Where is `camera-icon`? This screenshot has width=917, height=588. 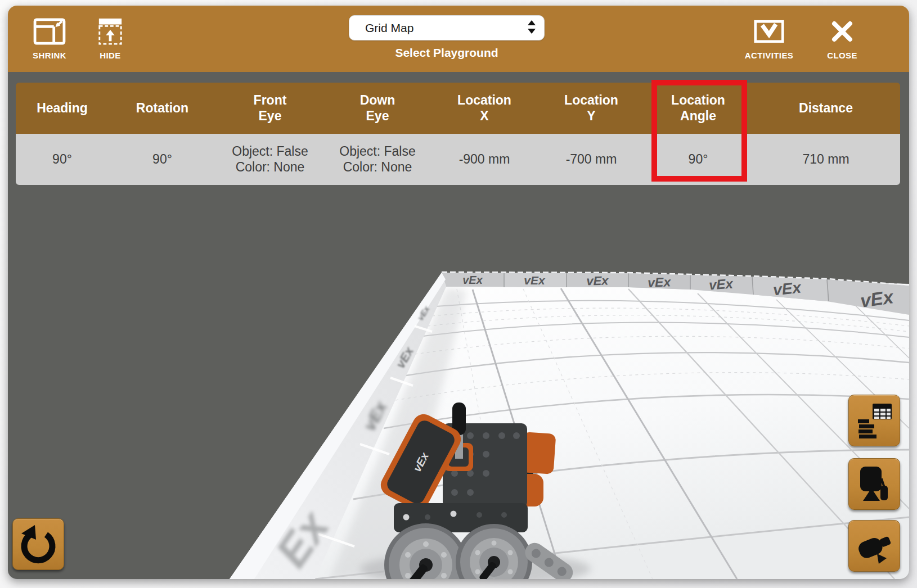
camera-icon is located at coordinates (874, 546).